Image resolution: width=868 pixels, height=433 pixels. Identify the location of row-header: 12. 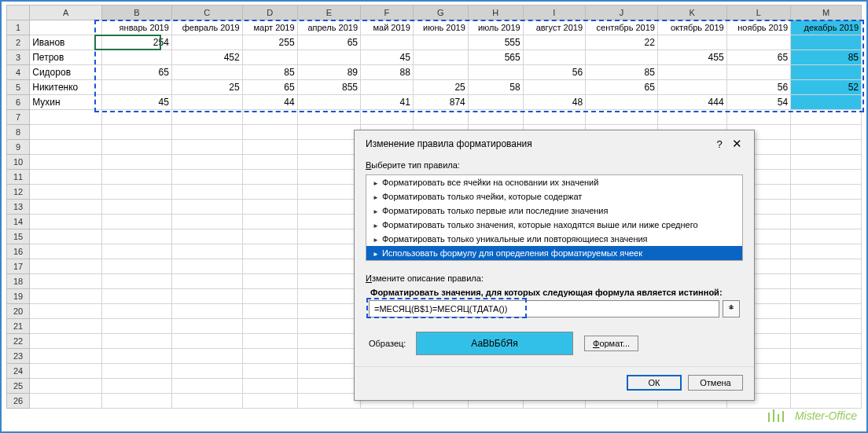
(19, 192).